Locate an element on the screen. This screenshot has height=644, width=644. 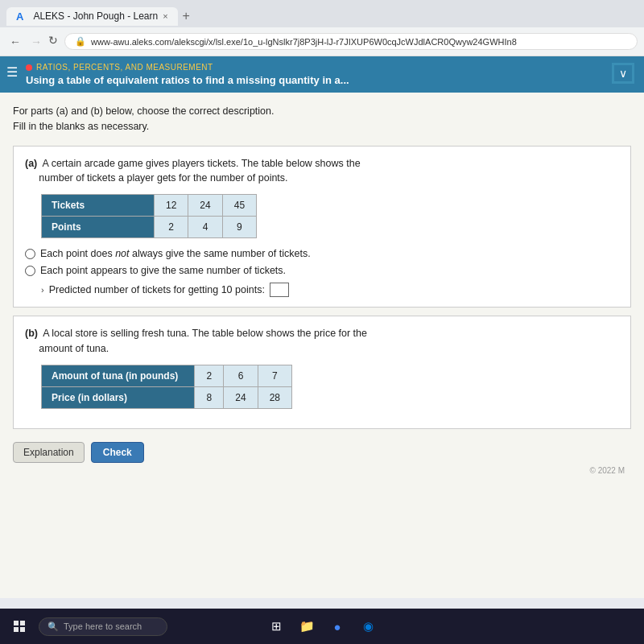
chevron-down-button: ∨ is located at coordinates (623, 73).